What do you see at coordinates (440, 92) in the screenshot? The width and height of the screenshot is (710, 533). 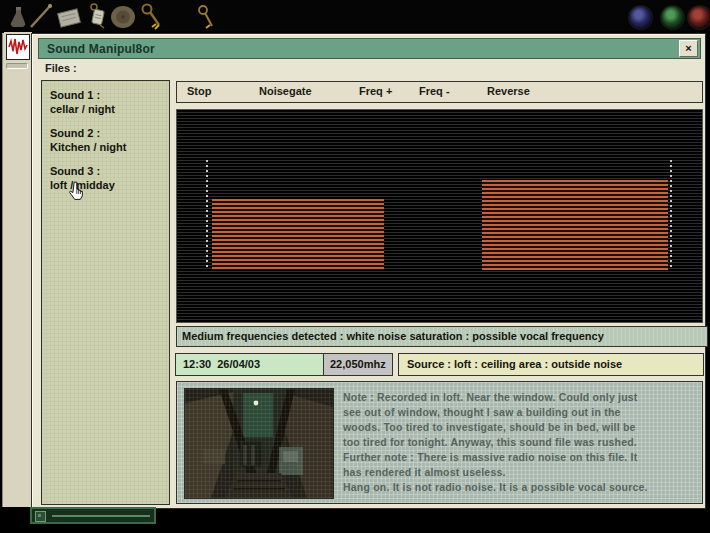 I see `effects-toolbar: Stop Noisegate Freq + Freq - Reverse` at bounding box center [440, 92].